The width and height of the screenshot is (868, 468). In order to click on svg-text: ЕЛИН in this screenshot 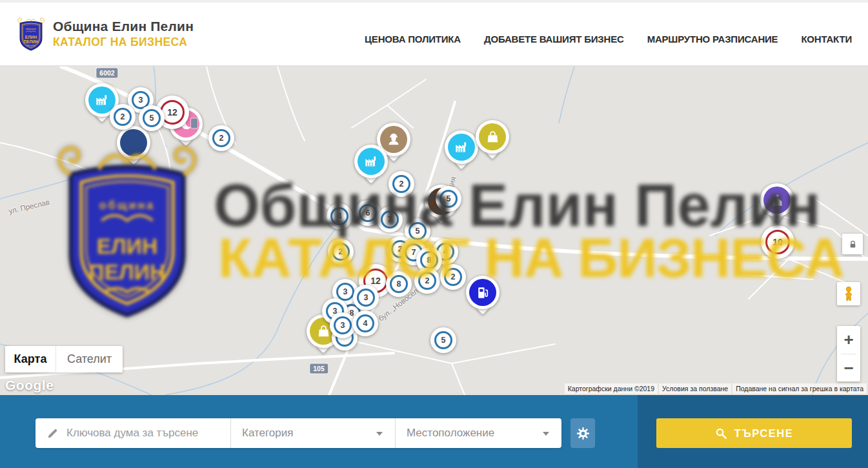, I will do `click(31, 36)`.